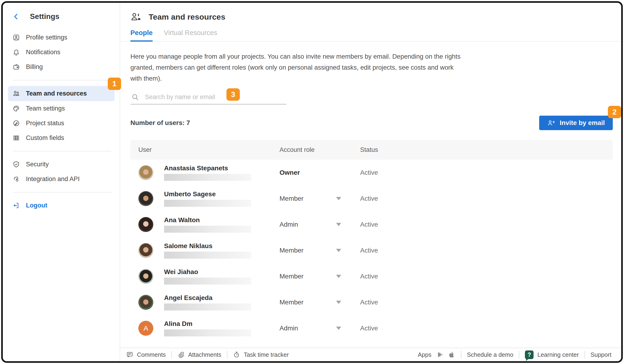 The height and width of the screenshot is (364, 624). I want to click on sidebar-header: Settings, so click(61, 16).